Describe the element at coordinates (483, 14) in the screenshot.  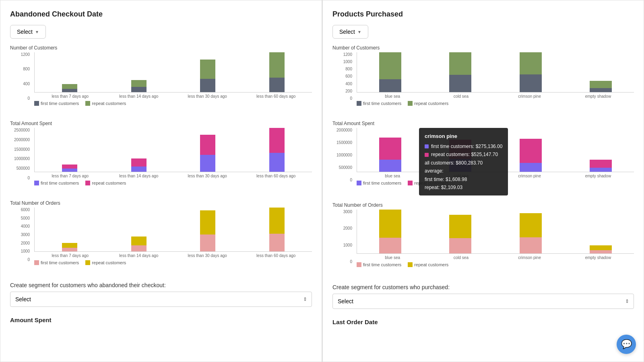
I see `right-panel-title: Products Purchased` at that location.